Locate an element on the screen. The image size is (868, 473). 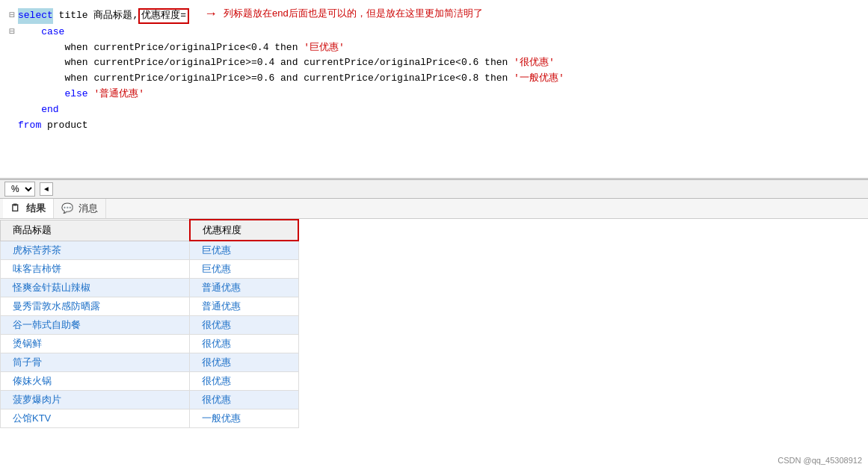
col-header-discount: 优惠程度 is located at coordinates (244, 230).